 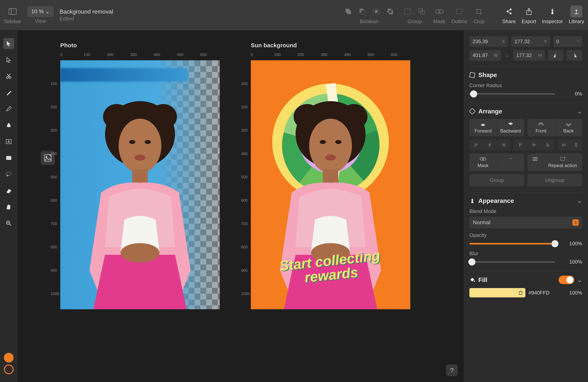 What do you see at coordinates (535, 162) in the screenshot?
I see `repeat-button` at bounding box center [535, 162].